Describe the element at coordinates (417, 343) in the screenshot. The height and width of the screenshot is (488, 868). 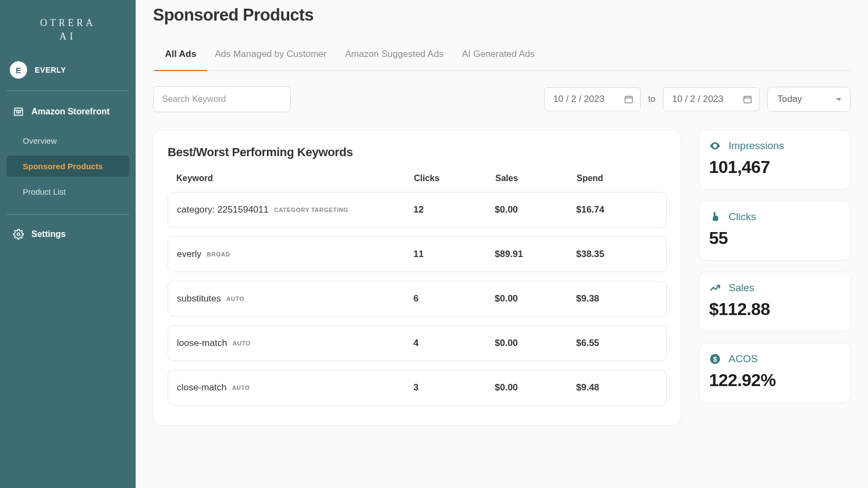
I see `table-row: loose-match AUTO 4 $0.00 $6.55` at that location.